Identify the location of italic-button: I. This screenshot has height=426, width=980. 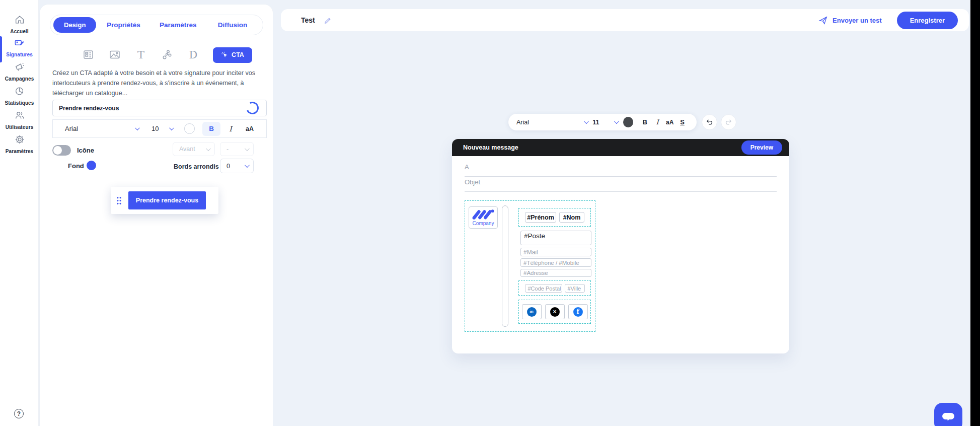
(231, 129).